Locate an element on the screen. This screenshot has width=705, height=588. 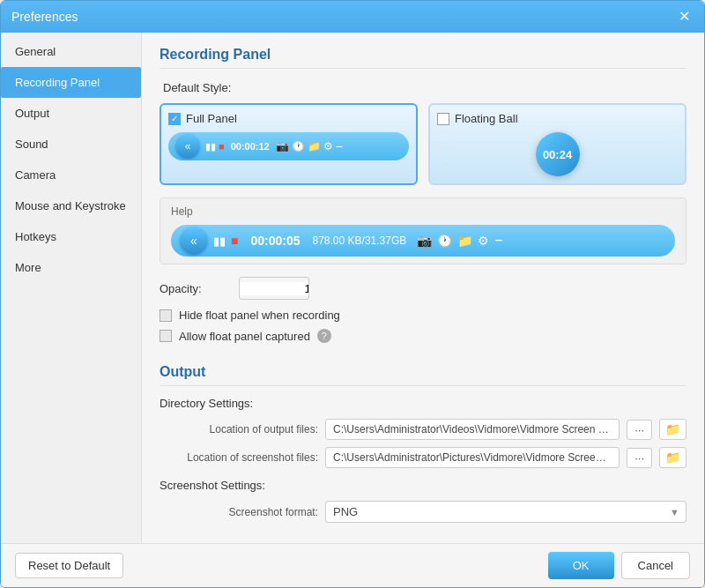
help-controls: « ▮▮ ■ 00:00:05 878.00 KB/31.37GB 📷 🕐 📁 … is located at coordinates (423, 241).